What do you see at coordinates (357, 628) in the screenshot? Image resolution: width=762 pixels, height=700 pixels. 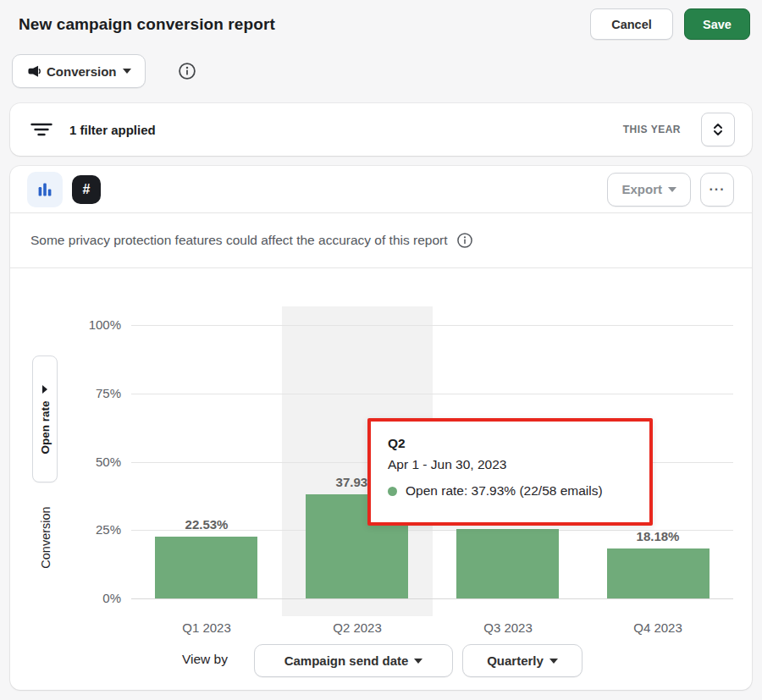 I see `x-axis-tick: Q2 2023` at bounding box center [357, 628].